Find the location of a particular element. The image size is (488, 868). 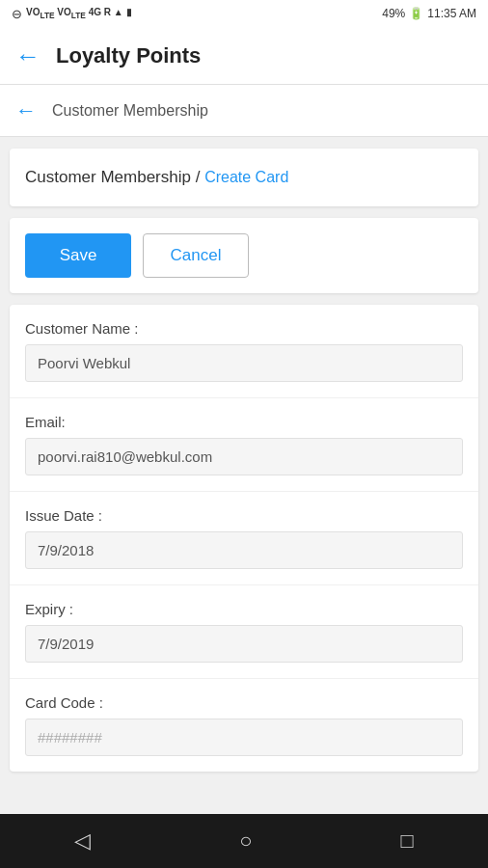

email-input is located at coordinates (244, 457).